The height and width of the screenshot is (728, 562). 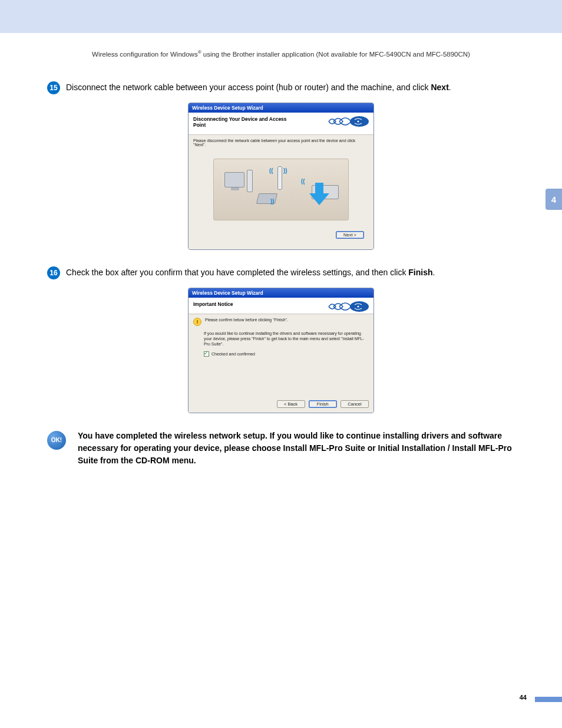 What do you see at coordinates (281, 350) in the screenshot?
I see `wizard-dialog-notice: Wireless Device Setup Wizard Important N…` at bounding box center [281, 350].